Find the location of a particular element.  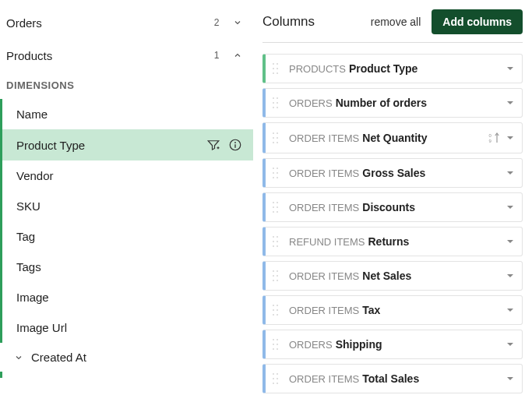

column-item: ORDER ITEMS Total Sales is located at coordinates (393, 379).